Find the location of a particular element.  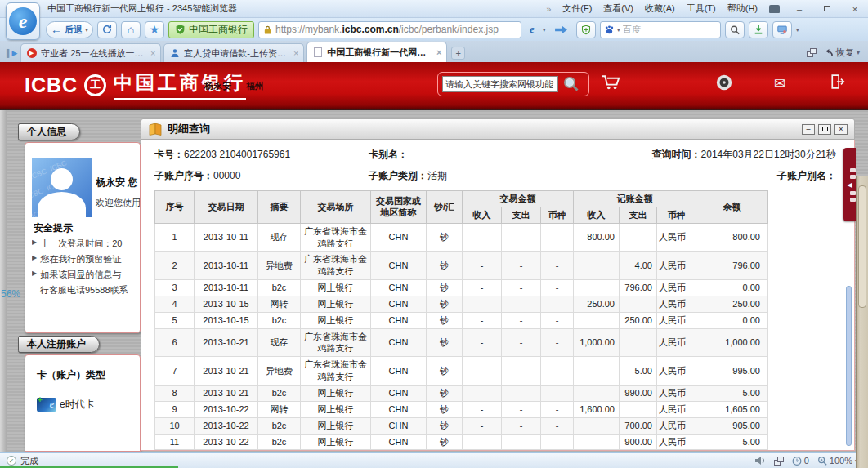

address-bar: https://mybank.icbc.com.cn/icbc/perbank/… is located at coordinates (390, 29).